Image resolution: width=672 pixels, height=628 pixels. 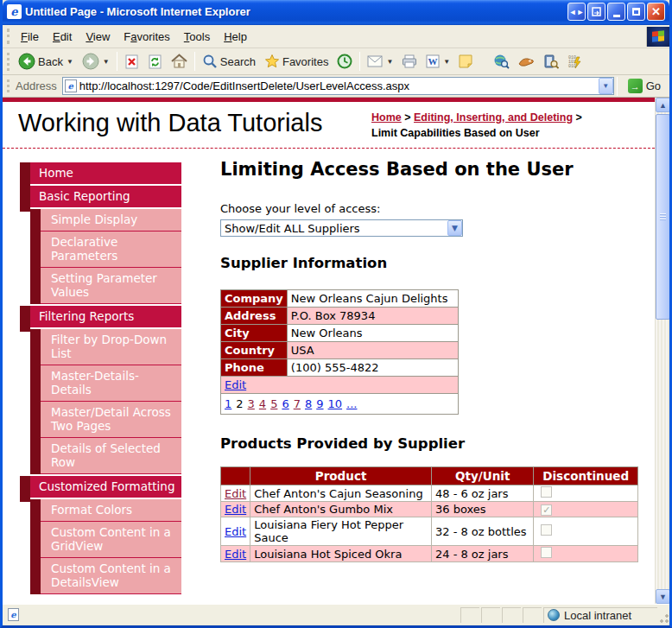 I want to click on pager-page-link: 4, so click(x=263, y=404).